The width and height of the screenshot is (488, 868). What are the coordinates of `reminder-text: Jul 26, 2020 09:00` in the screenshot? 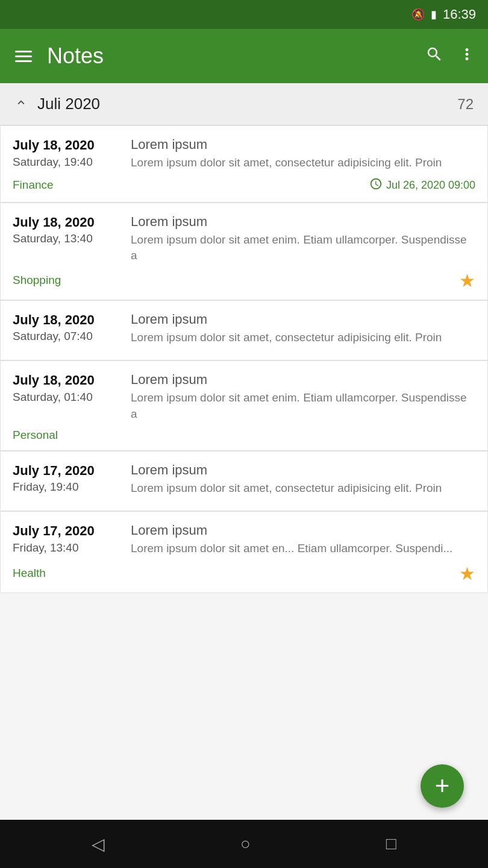 It's located at (431, 186).